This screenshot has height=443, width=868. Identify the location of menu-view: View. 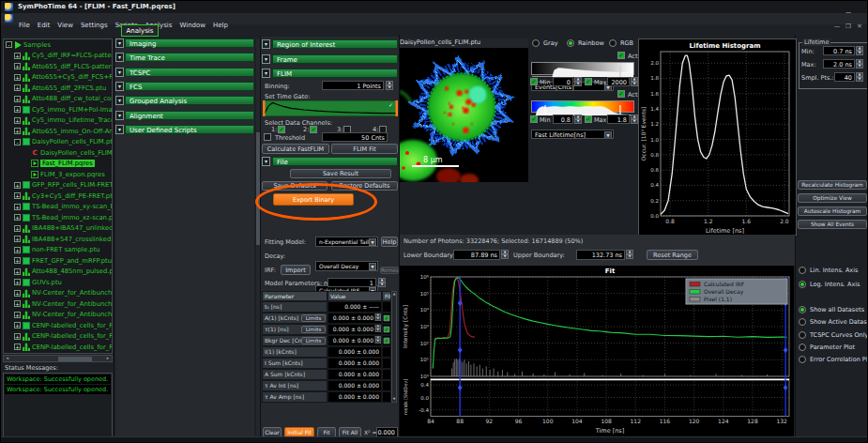
(66, 25).